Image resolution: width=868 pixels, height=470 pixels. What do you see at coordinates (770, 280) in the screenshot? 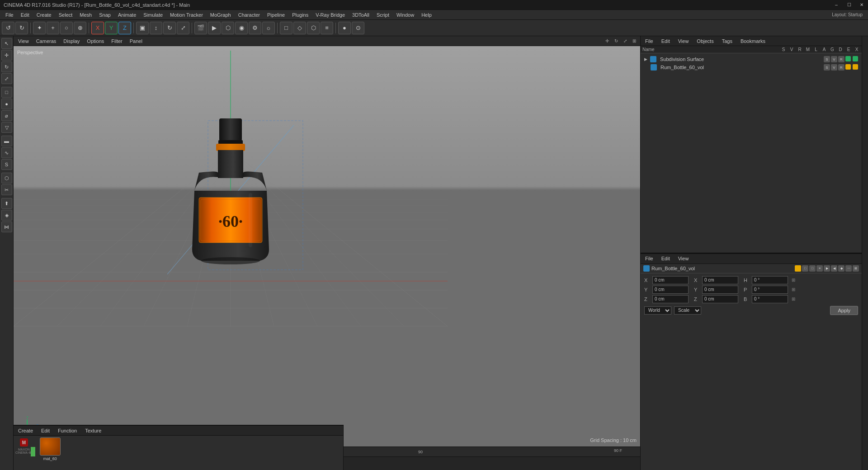
I see `coord-h-rot` at bounding box center [770, 280].